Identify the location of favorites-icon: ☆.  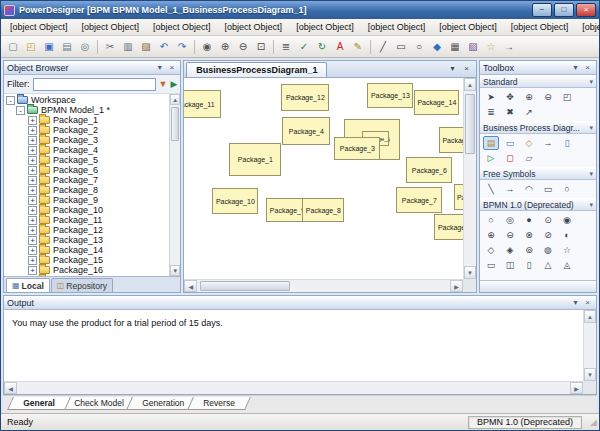
(491, 47).